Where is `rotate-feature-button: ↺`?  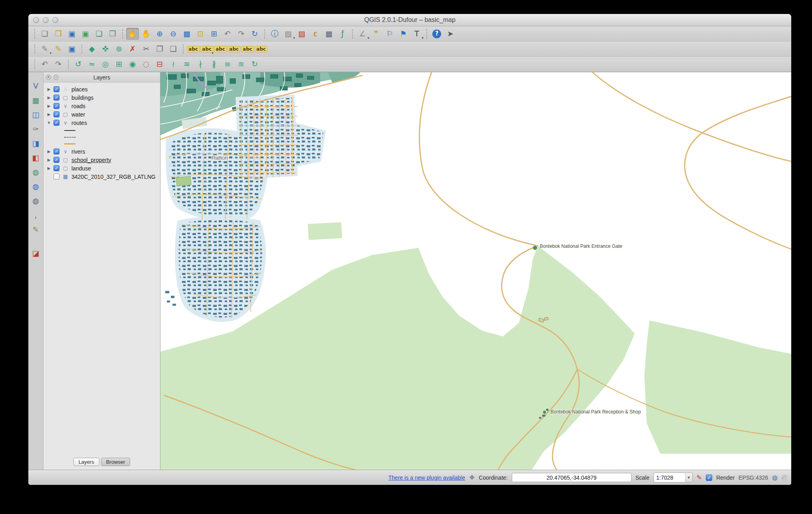
rotate-feature-button: ↺ is located at coordinates (78, 64).